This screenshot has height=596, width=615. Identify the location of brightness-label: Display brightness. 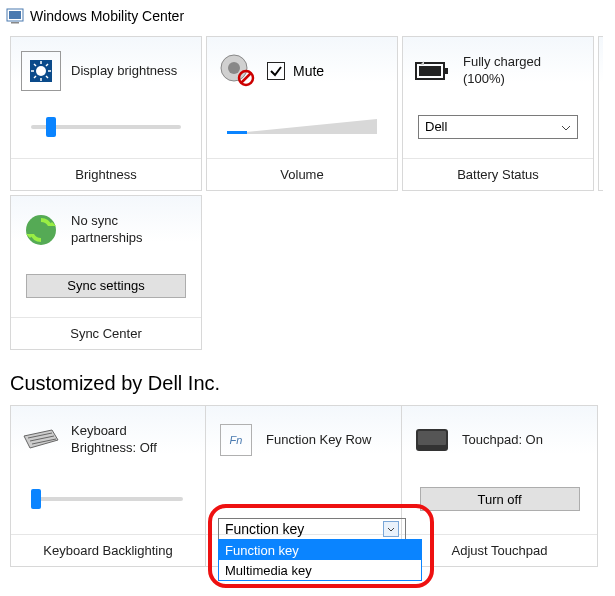
(124, 72).